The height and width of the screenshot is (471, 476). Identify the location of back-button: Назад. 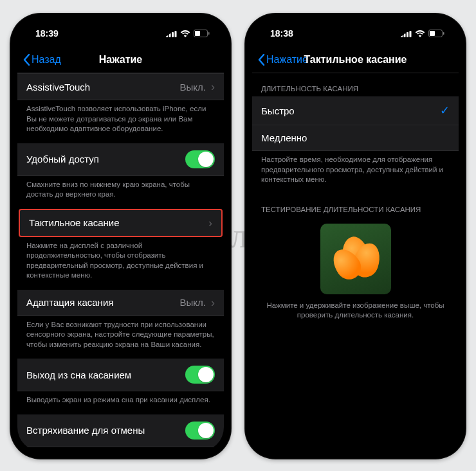
(39, 60).